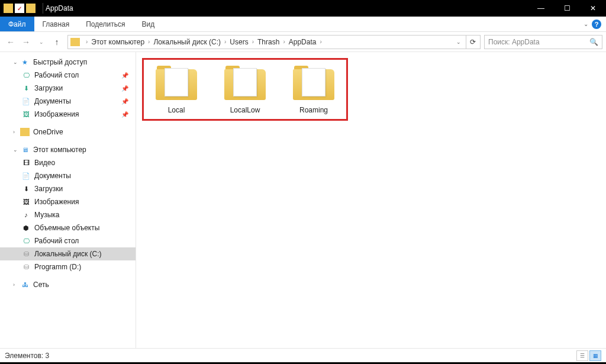 Image resolution: width=606 pixels, height=364 pixels. Describe the element at coordinates (67, 75) in the screenshot. I see `sidebar-item-desktop: 🖵 Рабочий стол 📌` at that location.